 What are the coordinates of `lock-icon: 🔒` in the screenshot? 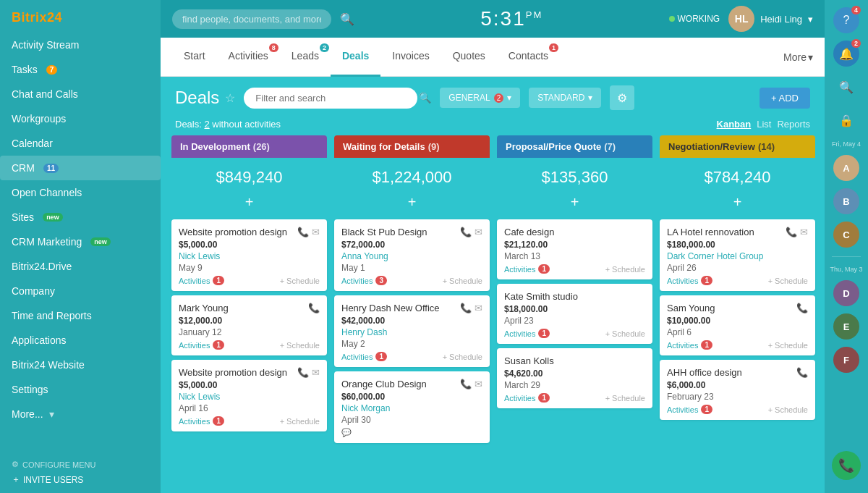 It's located at (846, 120).